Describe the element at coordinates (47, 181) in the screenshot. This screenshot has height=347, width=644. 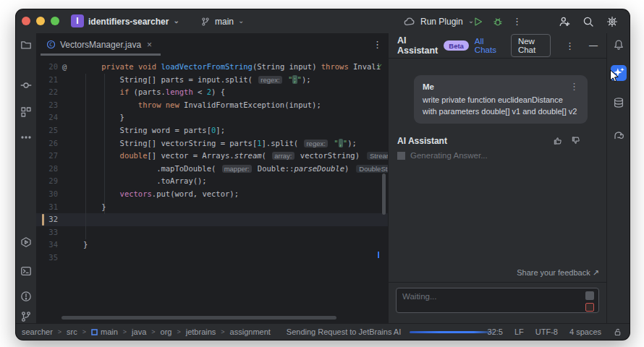
I see `line-number: 29` at that location.